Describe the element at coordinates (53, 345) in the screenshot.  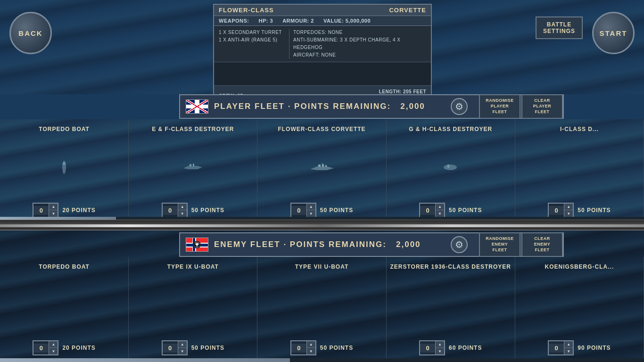
I see `enemy-ship-1-up: ▲` at that location.